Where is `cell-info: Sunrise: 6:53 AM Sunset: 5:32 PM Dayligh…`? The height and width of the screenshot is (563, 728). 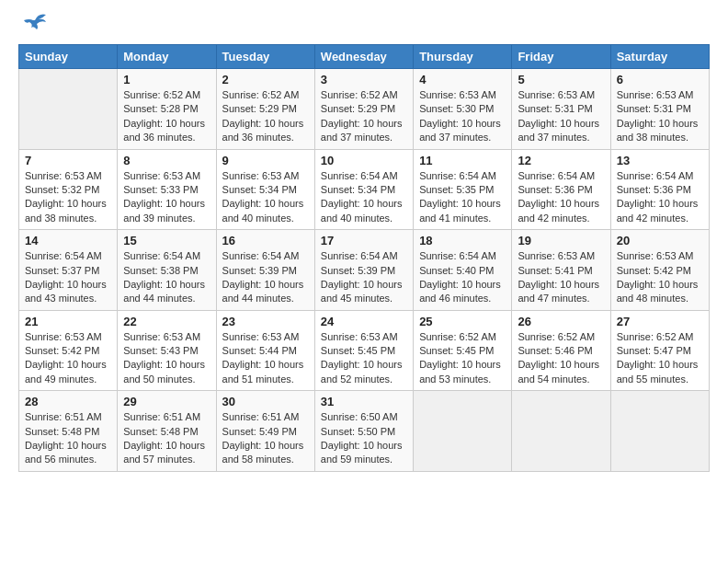 cell-info: Sunrise: 6:53 AM Sunset: 5:32 PM Dayligh… is located at coordinates (68, 198).